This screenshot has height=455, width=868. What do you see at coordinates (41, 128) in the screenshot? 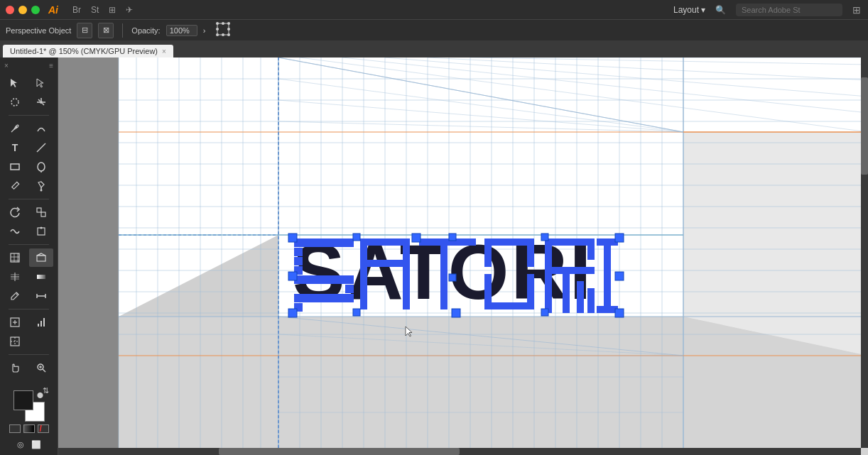
I see `curvature-tool` at bounding box center [41, 128].